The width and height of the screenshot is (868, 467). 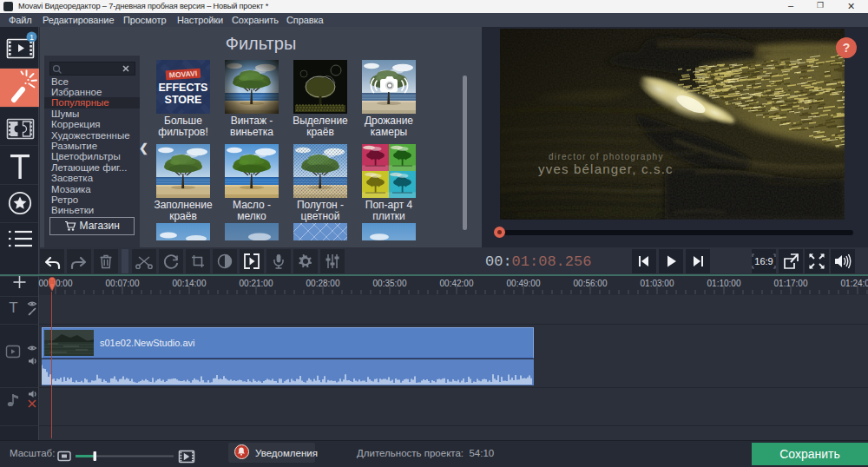 What do you see at coordinates (764, 261) in the screenshot?
I see `svg-text: 16:9` at bounding box center [764, 261].